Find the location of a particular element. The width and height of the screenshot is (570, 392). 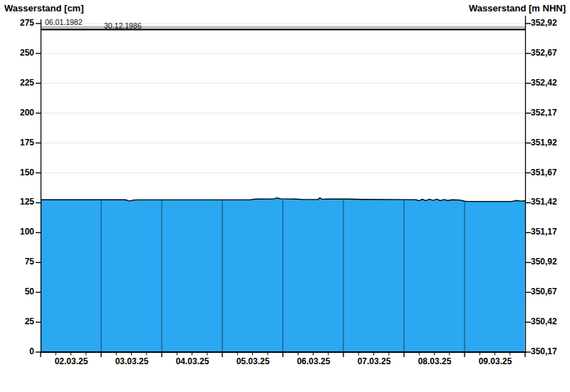

y-right-tick-label: 351,67 is located at coordinates (544, 172).